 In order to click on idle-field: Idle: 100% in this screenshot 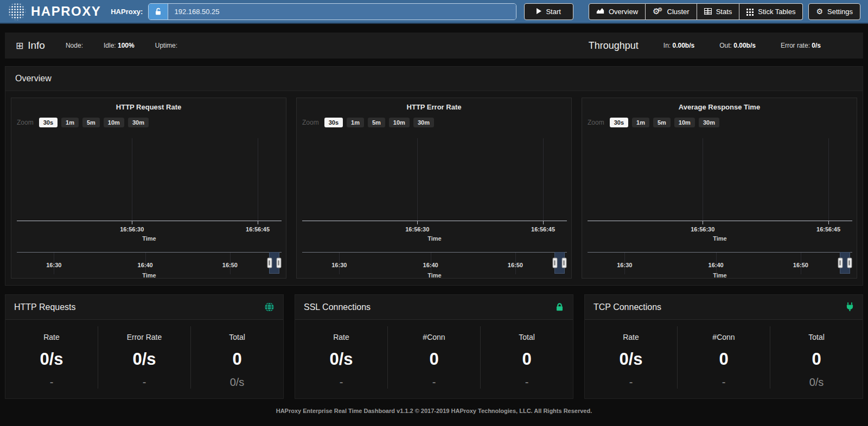, I will do `click(119, 46)`.